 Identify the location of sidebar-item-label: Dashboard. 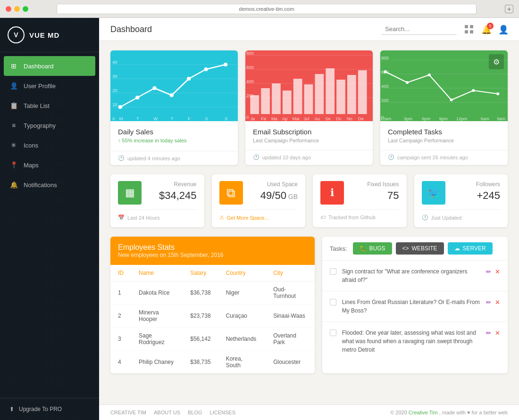
(39, 66).